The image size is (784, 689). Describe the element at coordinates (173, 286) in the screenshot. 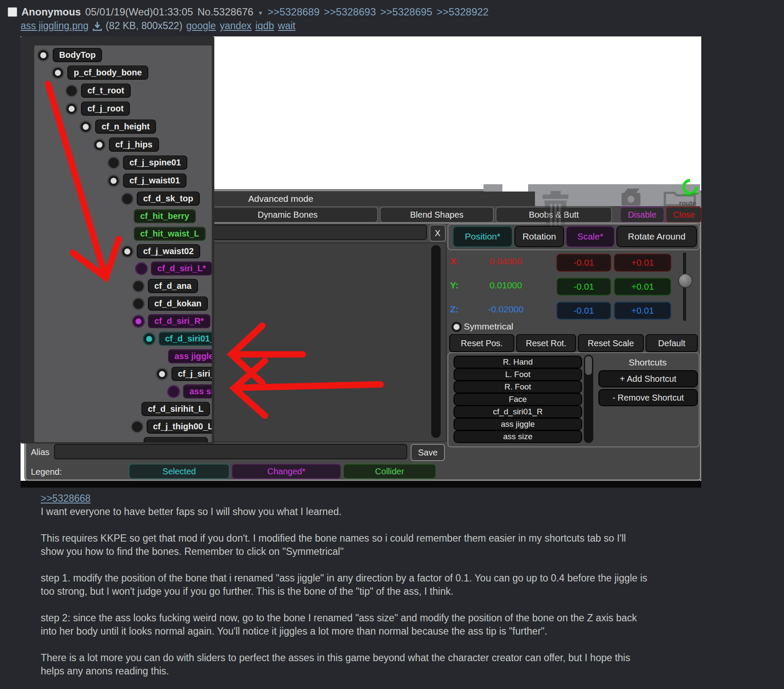

I see `bone-chip: cf_d_ana` at that location.